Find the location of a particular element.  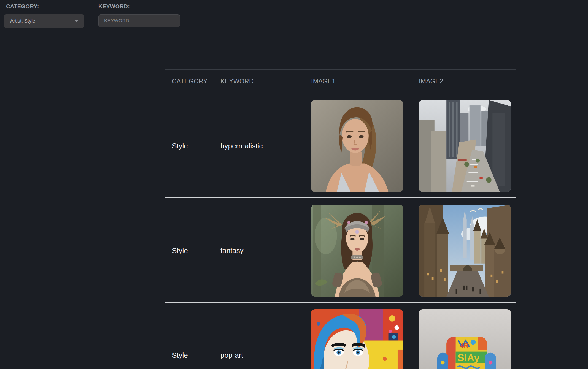

category-select-value: Artist, Style is located at coordinates (42, 21).